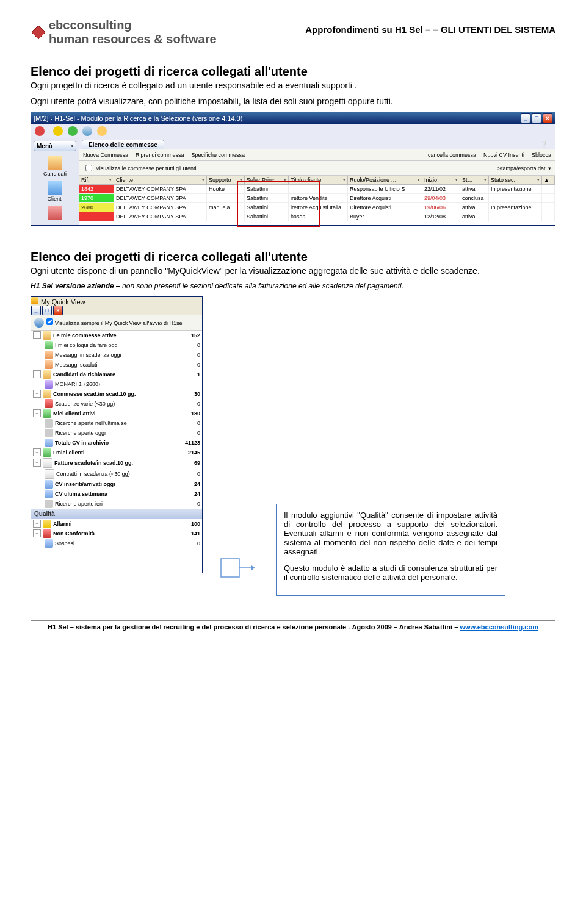  What do you see at coordinates (117, 394) in the screenshot?
I see `tree-item: +Commesse scad./in scad.10 gg.30` at bounding box center [117, 394].